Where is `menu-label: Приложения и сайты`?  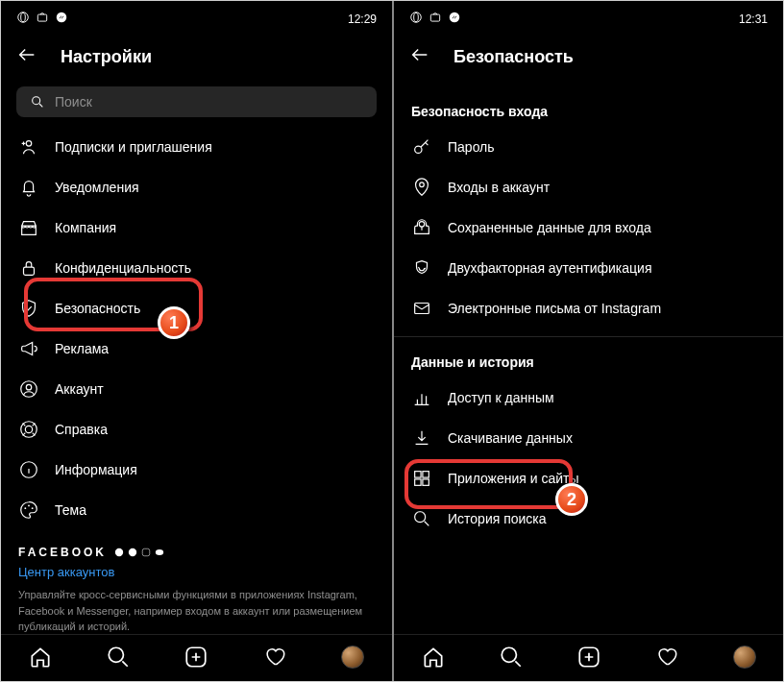 menu-label: Приложения и сайты is located at coordinates (513, 478).